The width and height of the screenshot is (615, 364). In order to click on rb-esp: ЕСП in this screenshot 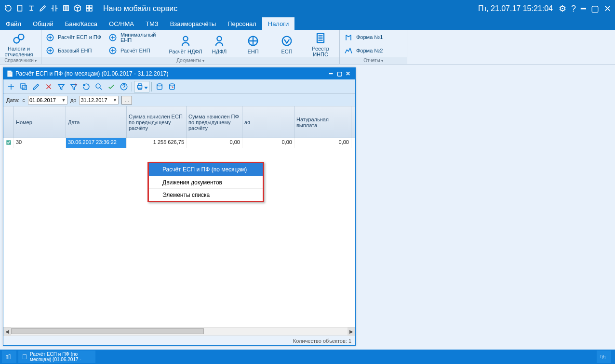, I will do `click(287, 44)`.